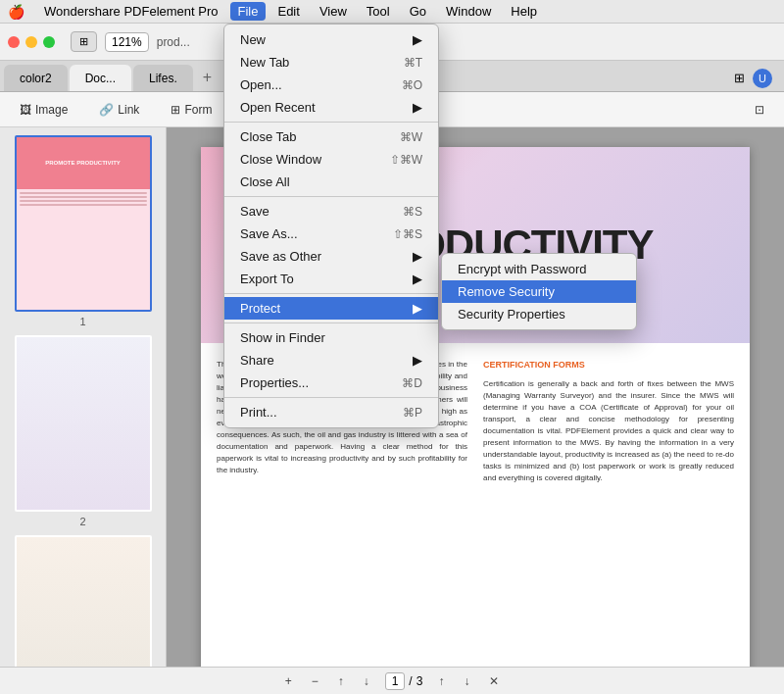 Image resolution: width=784 pixels, height=694 pixels. Describe the element at coordinates (120, 110) in the screenshot. I see `link-tool-button: 🔗 Link` at that location.